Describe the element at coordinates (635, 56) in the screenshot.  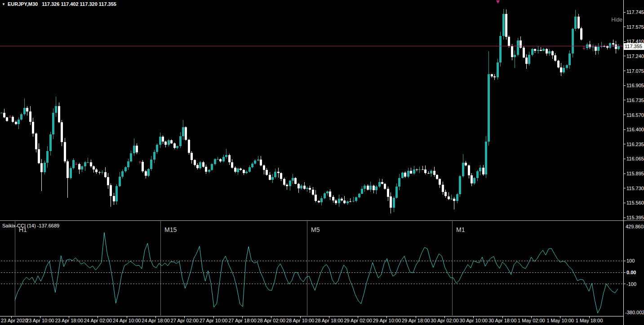
I see `price-axis-label: 117.240` at that location.